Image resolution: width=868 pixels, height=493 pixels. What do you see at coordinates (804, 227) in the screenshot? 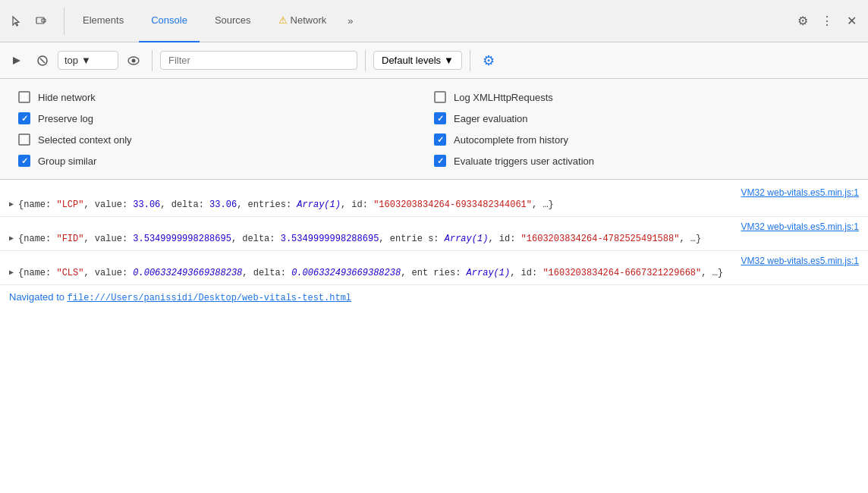
I see `log-source-fid: VM32 web-vitals.es5.min.js:1` at bounding box center [804, 227].